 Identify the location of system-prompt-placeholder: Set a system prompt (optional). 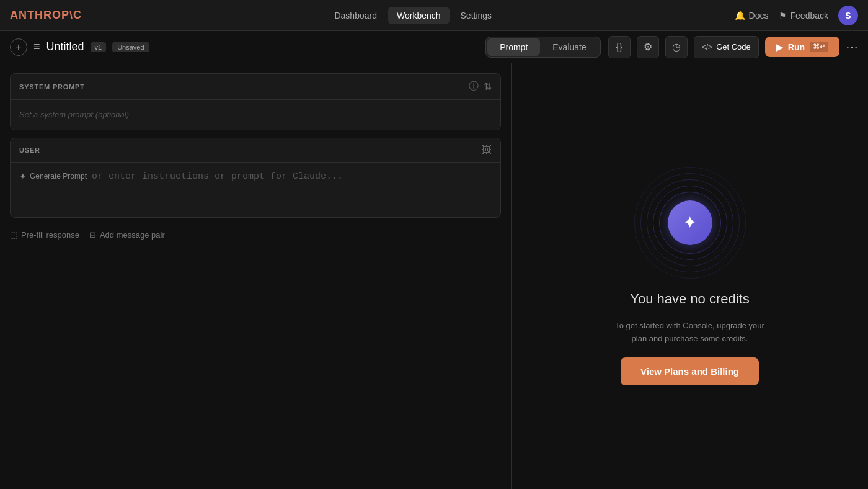
(74, 114).